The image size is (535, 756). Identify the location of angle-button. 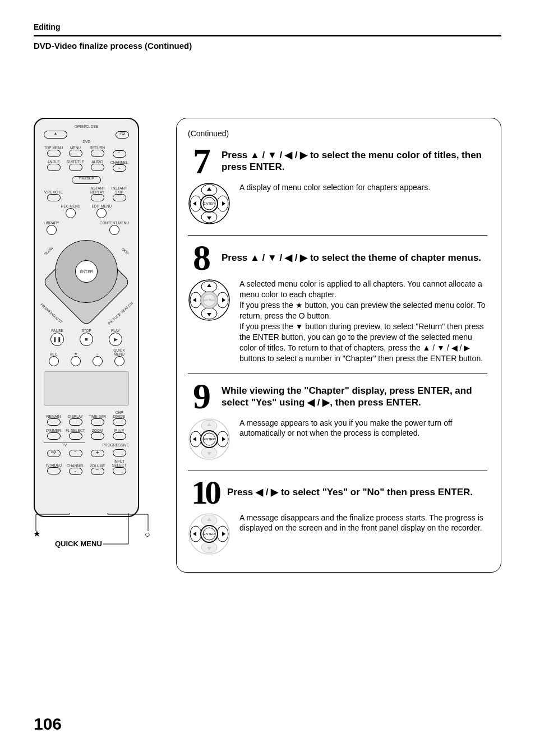
(54, 167).